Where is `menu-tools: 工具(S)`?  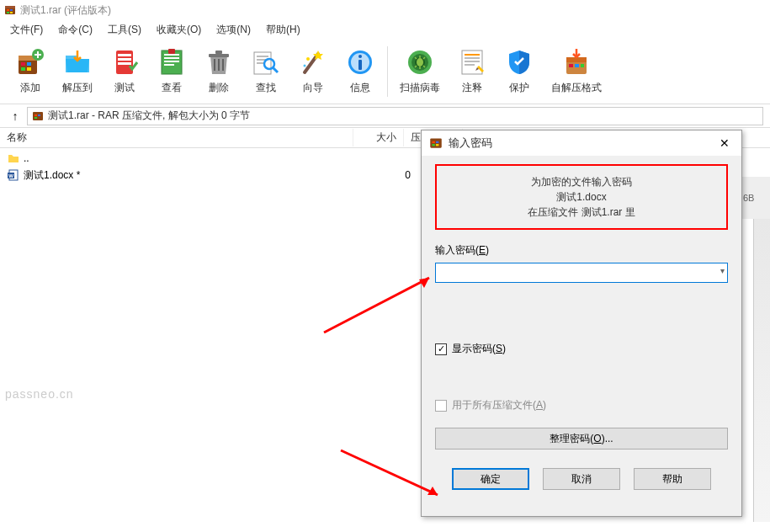 menu-tools: 工具(S) is located at coordinates (125, 30).